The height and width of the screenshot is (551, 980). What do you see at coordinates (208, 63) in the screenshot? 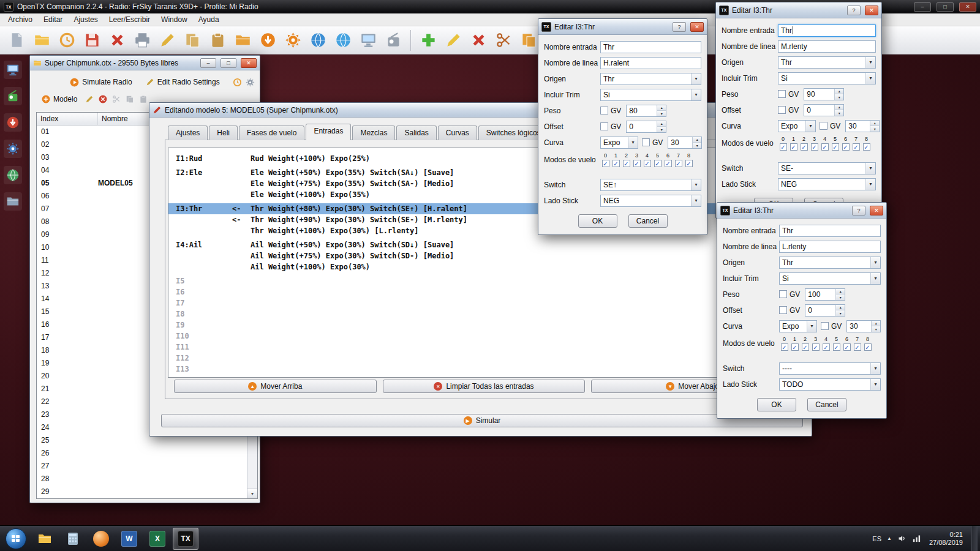
I see `file-minimize-button: –` at bounding box center [208, 63].